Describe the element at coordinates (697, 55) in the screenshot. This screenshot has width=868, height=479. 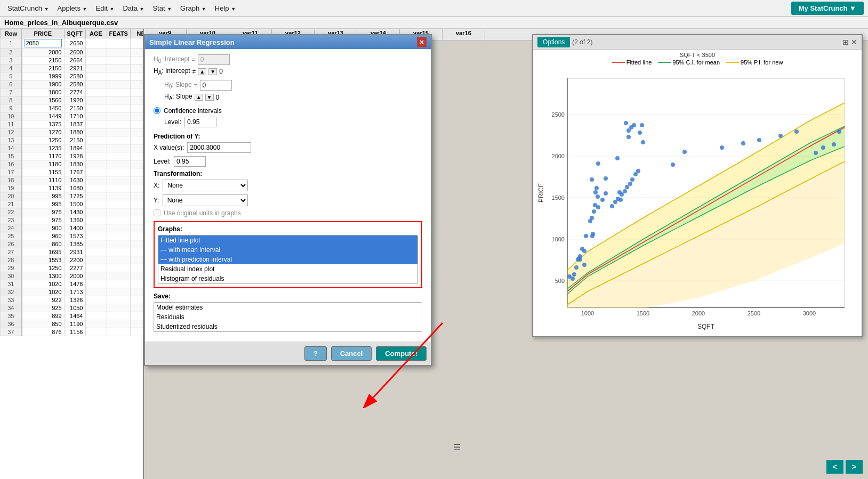
I see `graph-subtitle: SQFT < 3500` at that location.